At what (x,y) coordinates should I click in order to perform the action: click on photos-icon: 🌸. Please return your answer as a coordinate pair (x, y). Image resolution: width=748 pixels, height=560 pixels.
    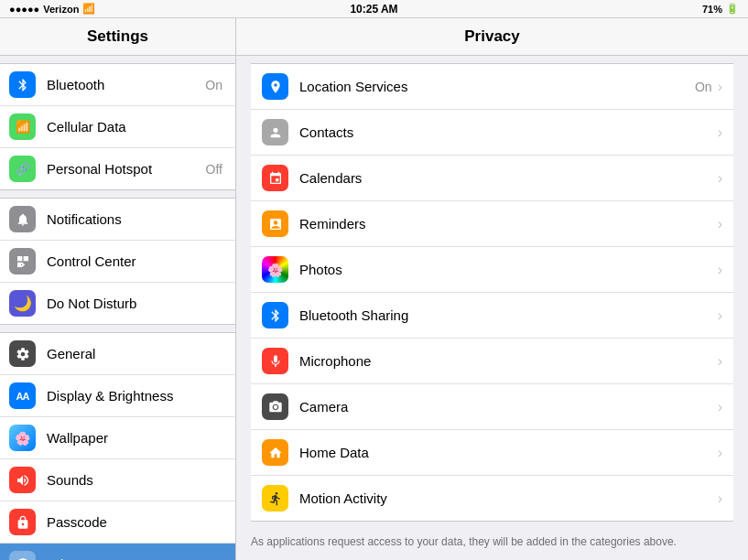
    Looking at the image, I should click on (275, 269).